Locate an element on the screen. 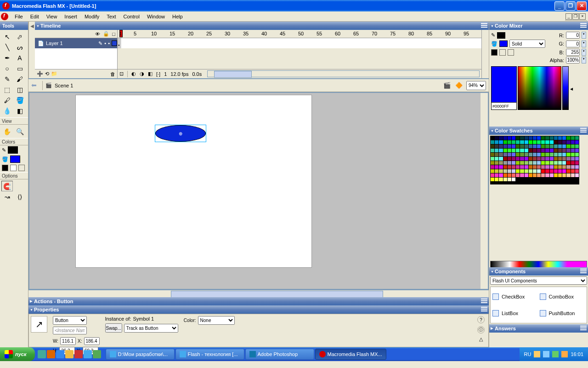  rect-tool: ▭ is located at coordinates (20, 68).